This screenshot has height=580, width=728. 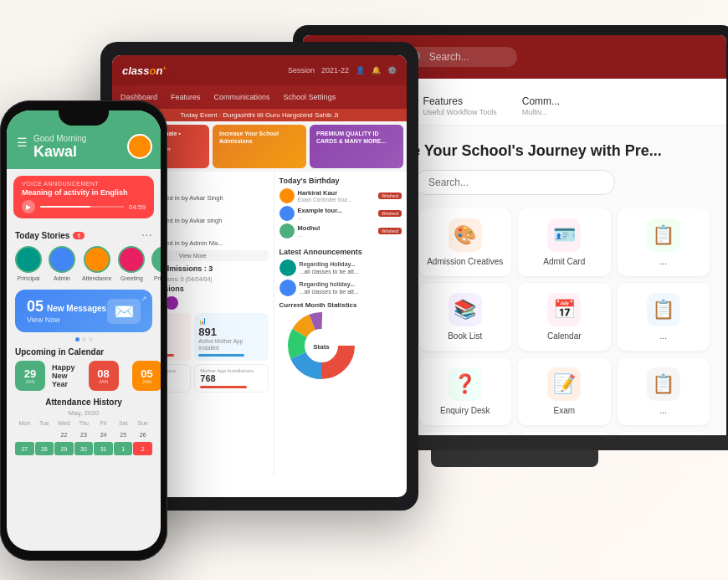 What do you see at coordinates (336, 234) in the screenshot?
I see `birthday-role-3: ...` at bounding box center [336, 234].